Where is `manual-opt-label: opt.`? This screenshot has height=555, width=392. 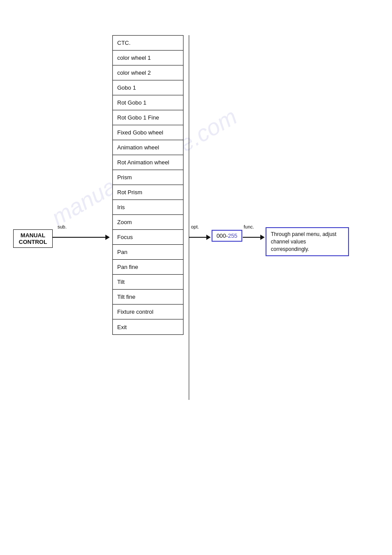 manual-opt-label: opt. is located at coordinates (195, 227).